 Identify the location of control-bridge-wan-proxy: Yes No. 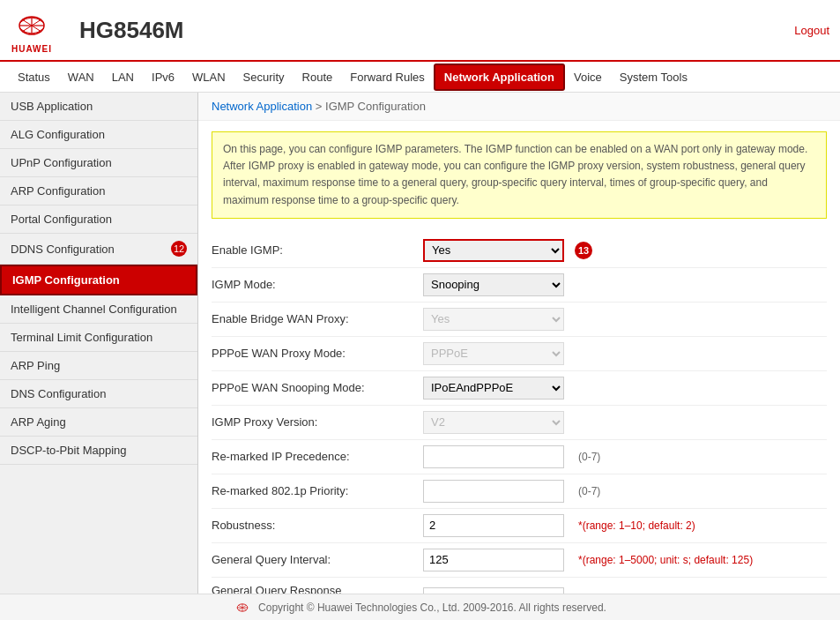
(494, 319).